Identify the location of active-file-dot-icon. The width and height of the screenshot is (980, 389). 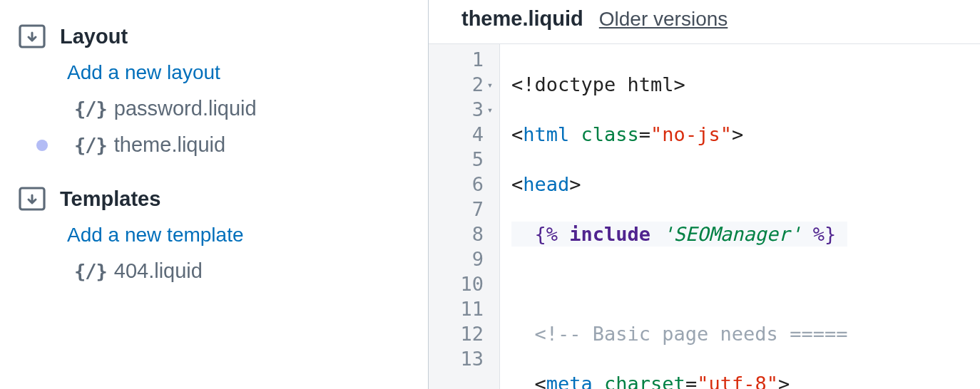
(42, 145).